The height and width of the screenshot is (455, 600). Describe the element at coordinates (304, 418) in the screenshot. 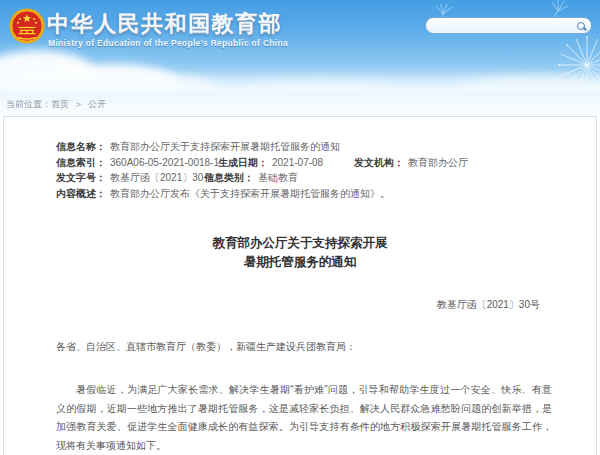

I see `document-paragraph: 暑假临近，为满足广大家长需求、解决学生暑期“看护难”问题，引导和帮助学生度过一个…` at that location.